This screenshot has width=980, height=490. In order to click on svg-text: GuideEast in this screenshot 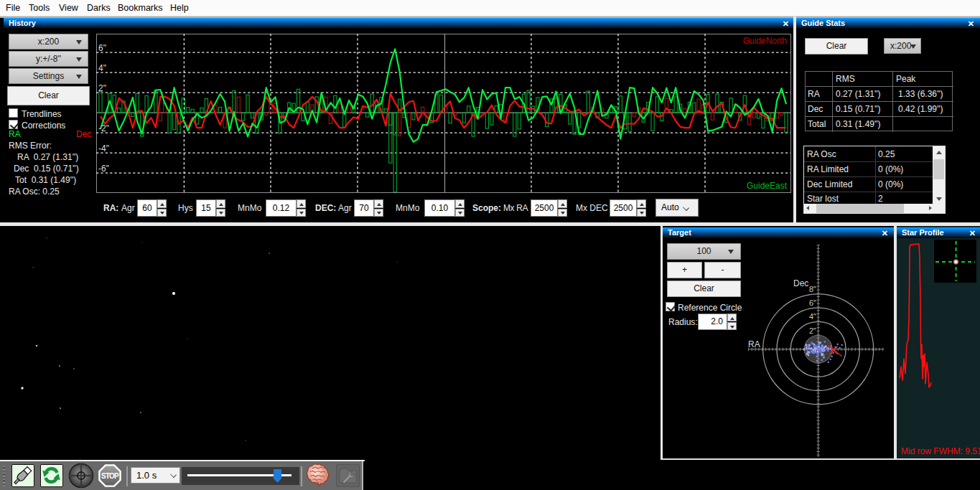, I will do `click(767, 186)`.